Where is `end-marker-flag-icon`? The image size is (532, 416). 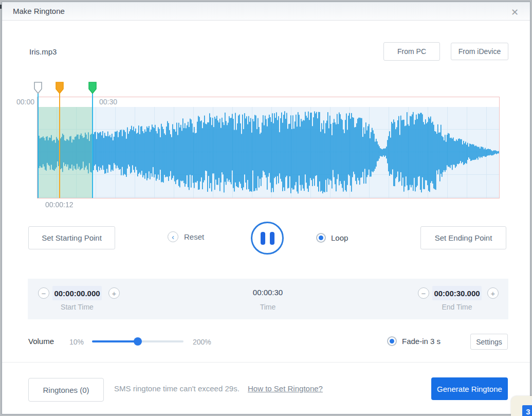
end-marker-flag-icon is located at coordinates (93, 88).